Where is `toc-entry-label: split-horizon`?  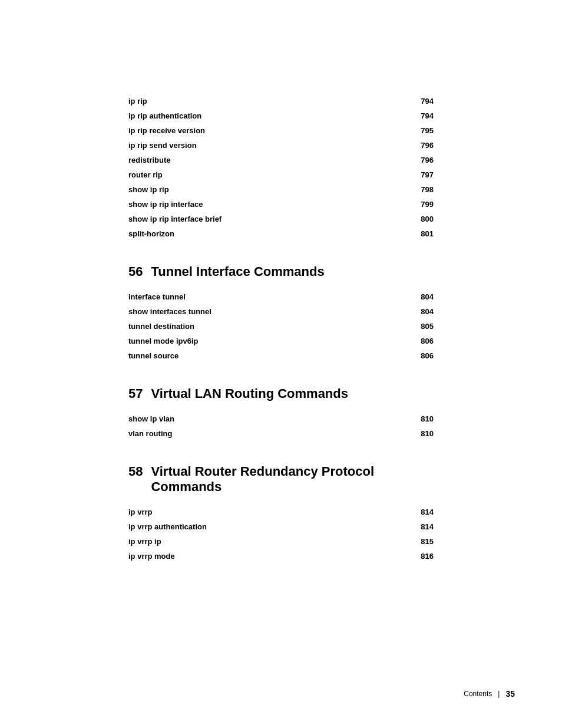 toc-entry-label: split-horizon is located at coordinates (269, 233).